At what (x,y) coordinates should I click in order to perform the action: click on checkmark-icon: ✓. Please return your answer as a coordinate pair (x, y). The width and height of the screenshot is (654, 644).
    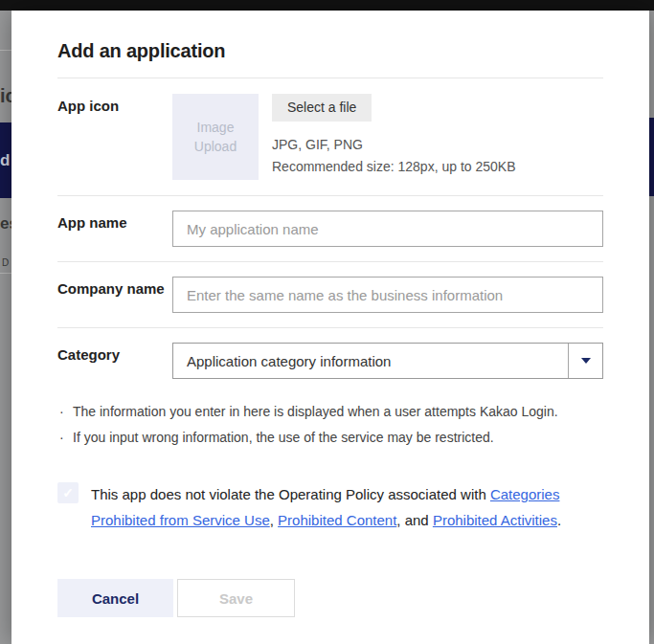
    Looking at the image, I should click on (68, 493).